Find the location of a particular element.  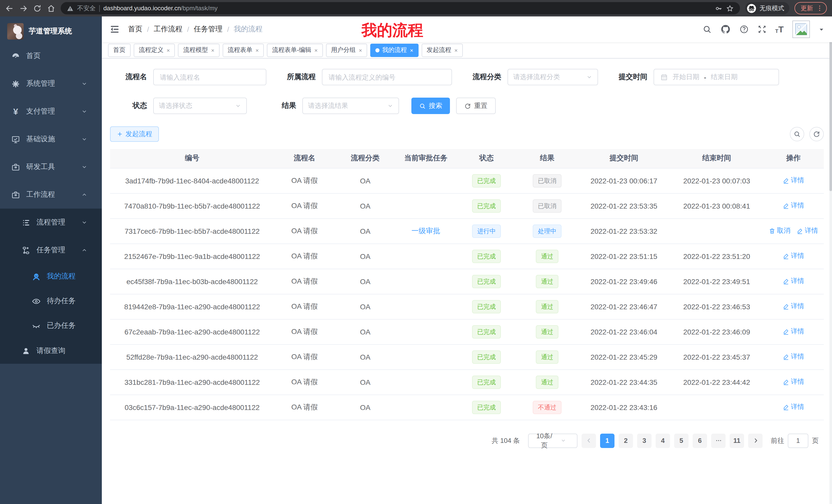

sidebar-item-process-mgmt: 流程管理 is located at coordinates (51, 223).